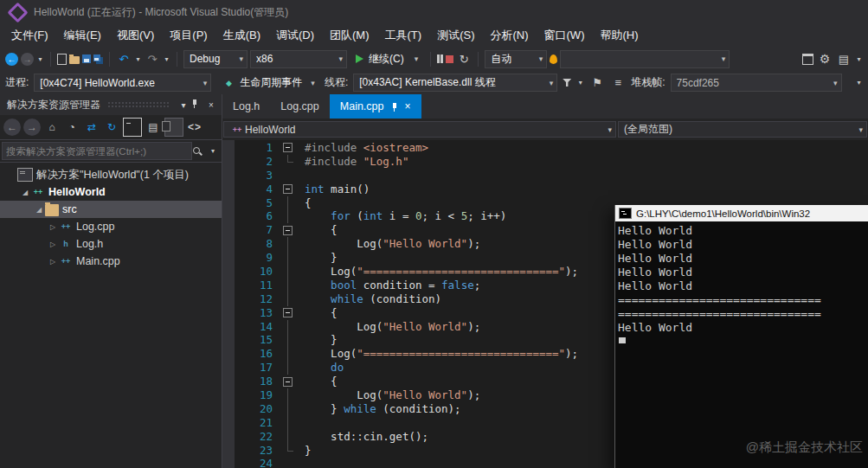 The height and width of the screenshot is (468, 868). What do you see at coordinates (756, 83) in the screenshot?
I see `stack-frame-dropdown: 75cdf265 ▾` at bounding box center [756, 83].